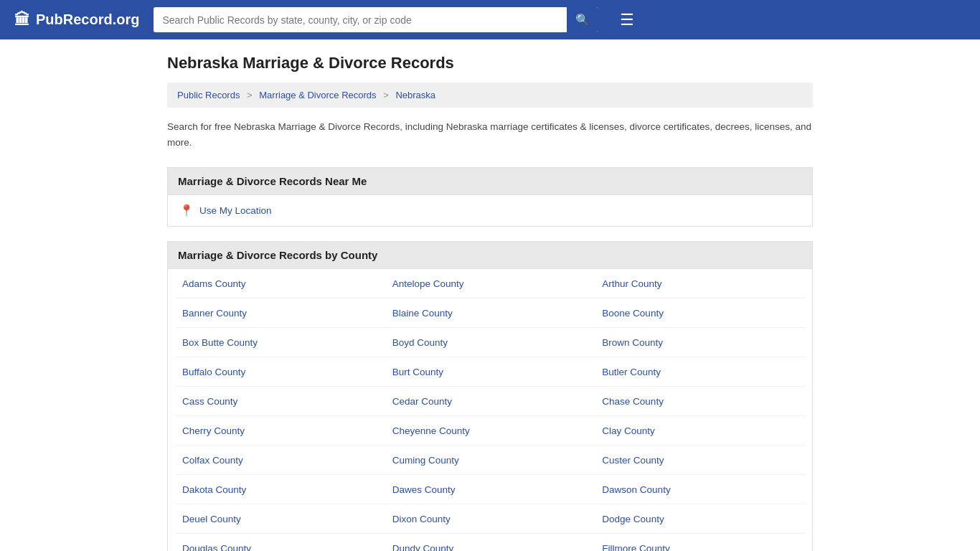 This screenshot has height=551, width=980. Describe the element at coordinates (422, 519) in the screenshot. I see `county-link: Dixon County` at that location.